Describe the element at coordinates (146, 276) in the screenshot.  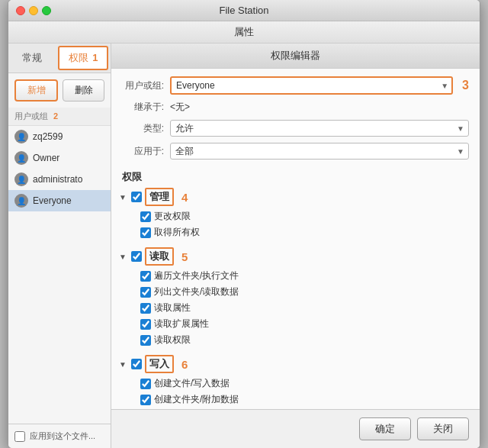
I see `perm-cb-traverse` at that location.